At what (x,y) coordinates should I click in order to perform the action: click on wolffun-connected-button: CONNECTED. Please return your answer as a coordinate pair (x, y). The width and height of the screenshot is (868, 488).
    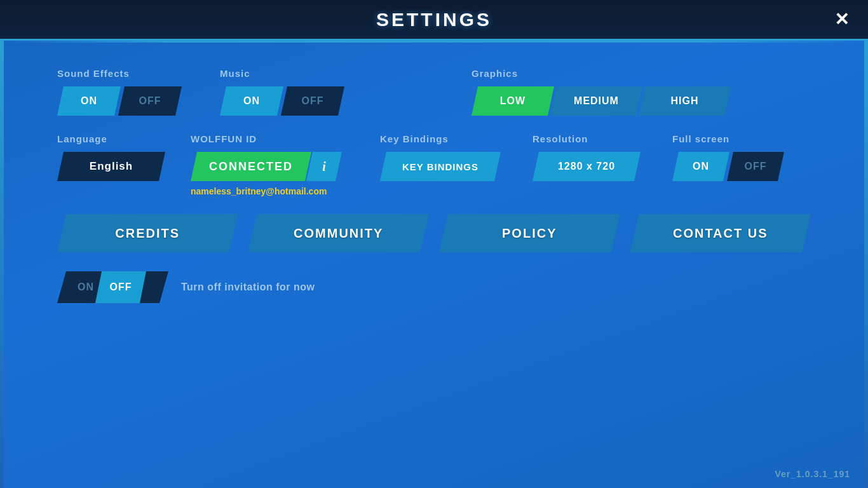
    Looking at the image, I should click on (251, 166).